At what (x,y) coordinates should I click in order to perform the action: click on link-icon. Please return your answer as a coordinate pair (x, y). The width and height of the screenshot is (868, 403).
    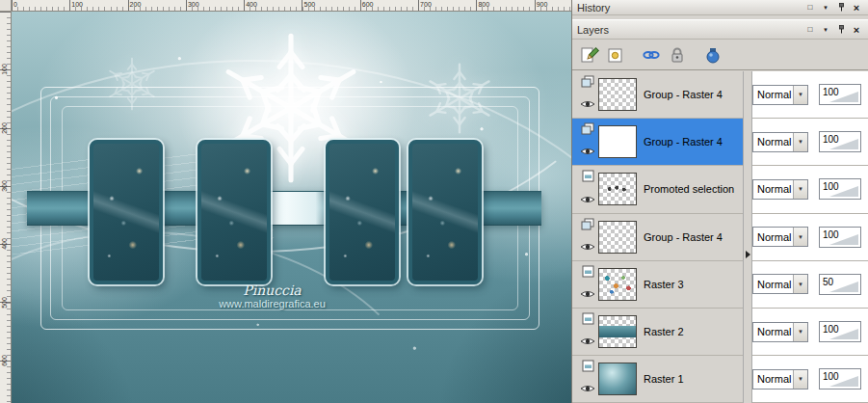
    Looking at the image, I should click on (651, 55).